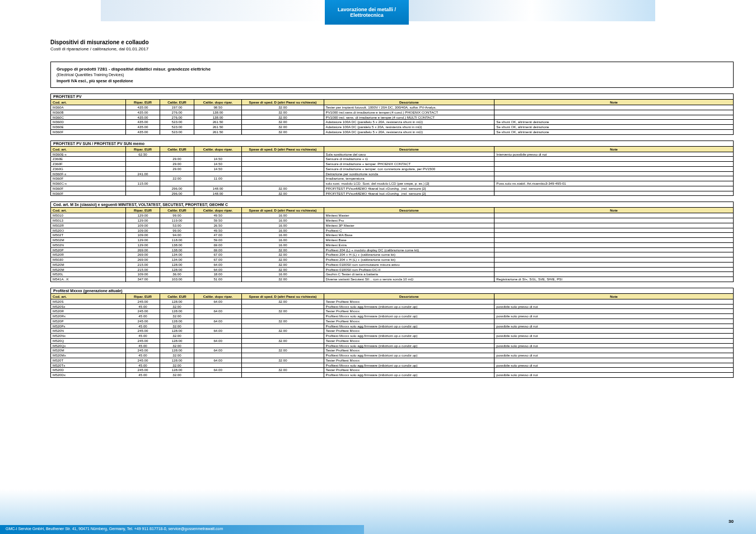  What do you see at coordinates (177, 255) in the screenshot?
I see `table-cell: 134.00` at bounding box center [177, 255].